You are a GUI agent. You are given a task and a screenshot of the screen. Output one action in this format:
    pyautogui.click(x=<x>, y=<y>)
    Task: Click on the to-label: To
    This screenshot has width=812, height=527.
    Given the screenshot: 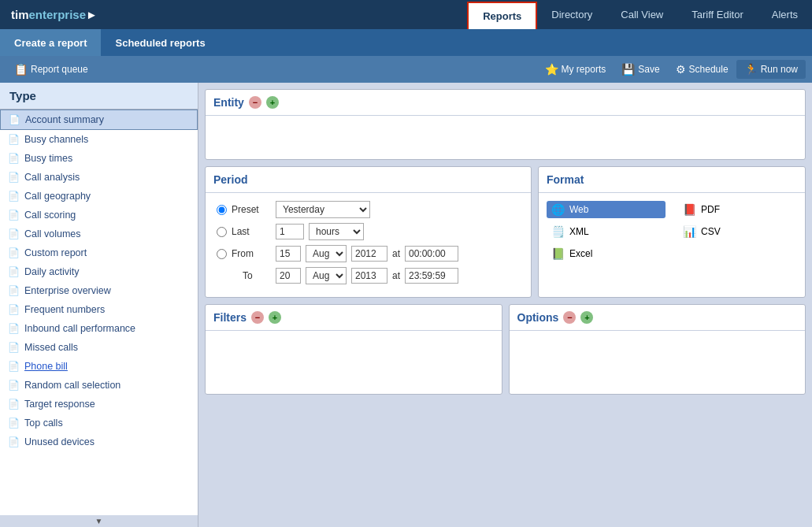 What is the action you would take?
    pyautogui.click(x=251, y=276)
    